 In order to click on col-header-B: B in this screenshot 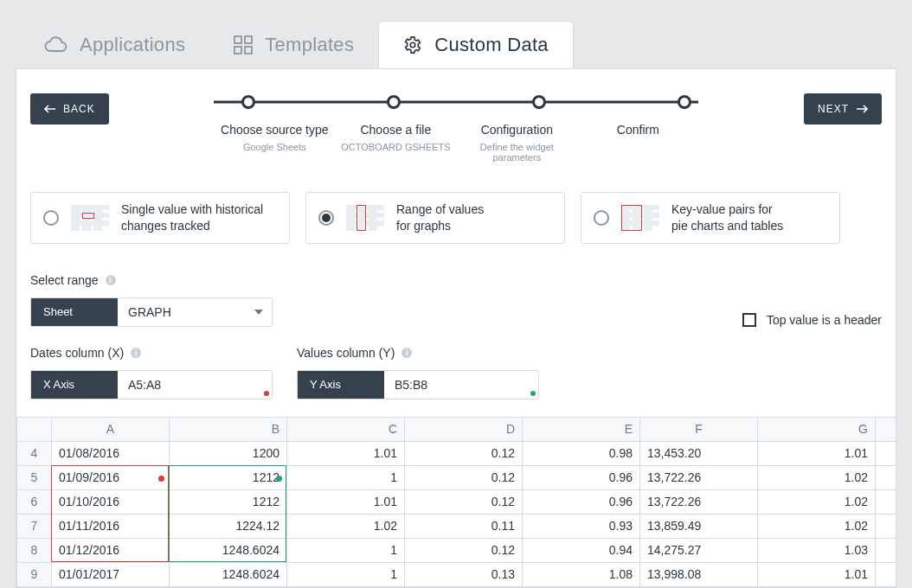, I will do `click(228, 430)`.